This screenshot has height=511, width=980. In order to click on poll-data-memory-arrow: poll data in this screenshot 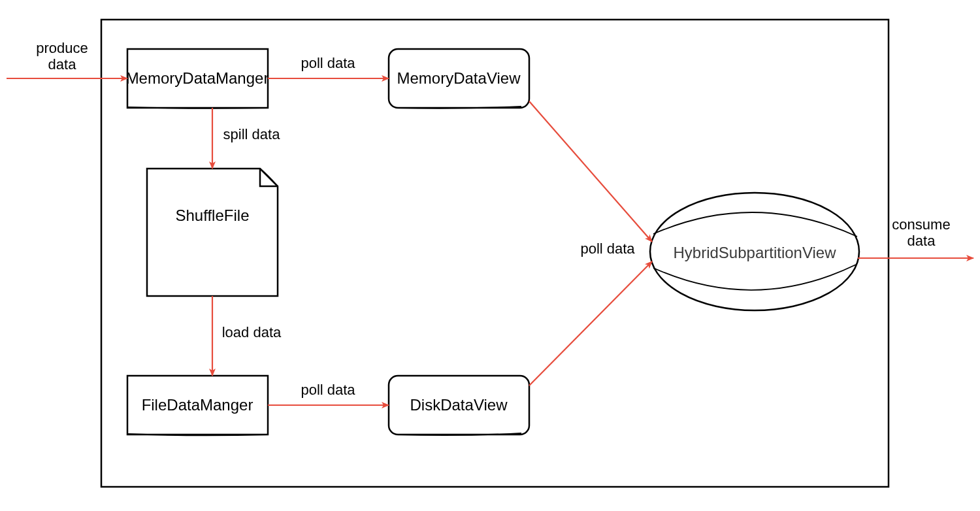, I will do `click(328, 67)`.